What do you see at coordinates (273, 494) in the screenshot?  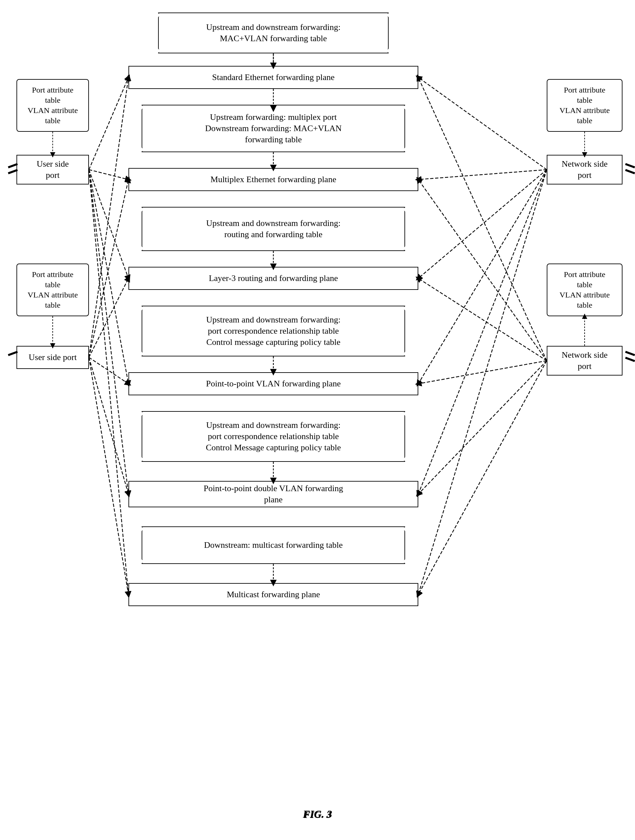 I see `double-vlan-plane: Point-to-point double VLAN forwarding pl…` at bounding box center [273, 494].